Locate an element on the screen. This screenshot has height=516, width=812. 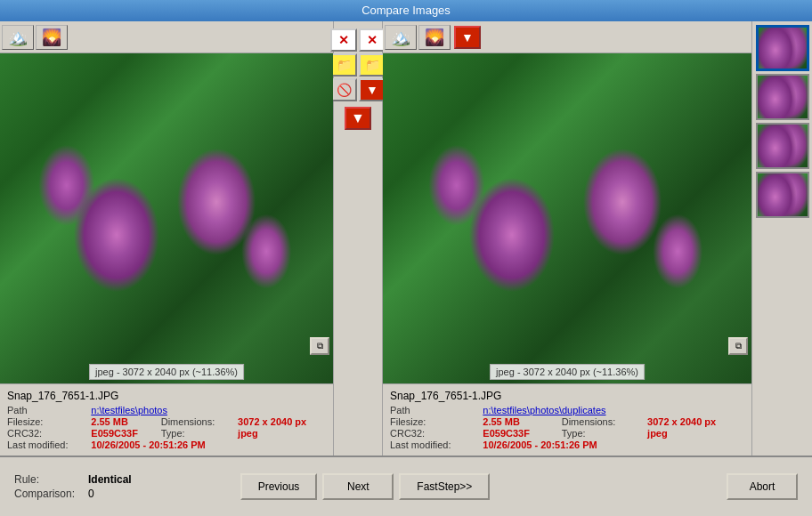
left-img-info: jpeg - 3072 x 2040 px (~11.36%) is located at coordinates (166, 372).